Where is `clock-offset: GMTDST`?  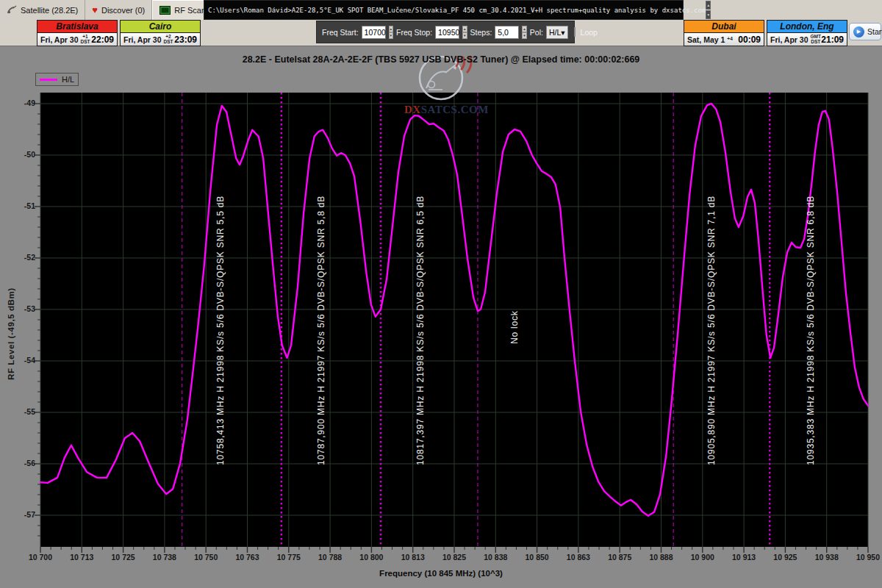
clock-offset: GMTDST is located at coordinates (816, 40).